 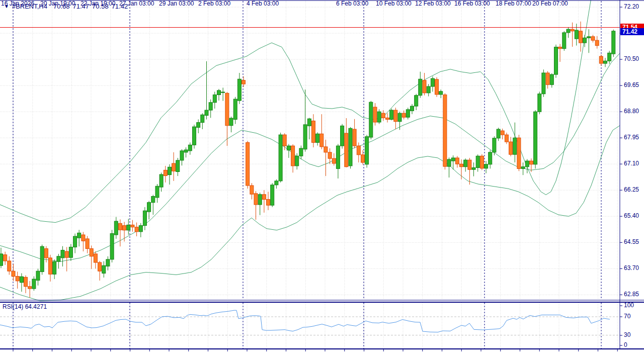 I want to click on current-price-label: 71.42, so click(x=632, y=32).